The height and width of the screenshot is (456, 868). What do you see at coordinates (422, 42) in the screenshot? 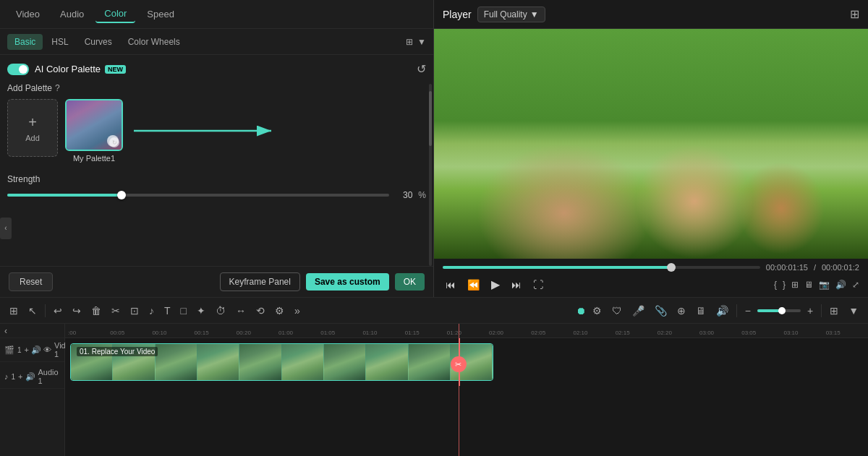
I see `expand-icon: ▼` at bounding box center [422, 42].